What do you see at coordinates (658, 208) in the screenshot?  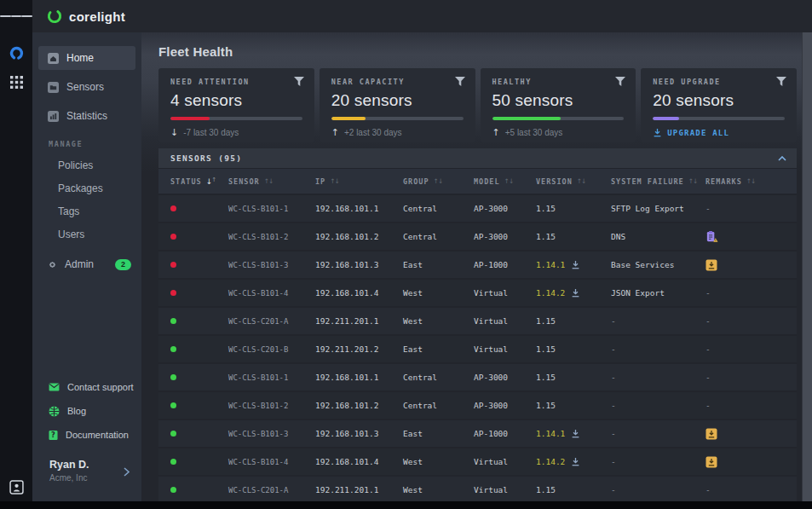 I see `system-failure-cell: SFTP Log Export` at bounding box center [658, 208].